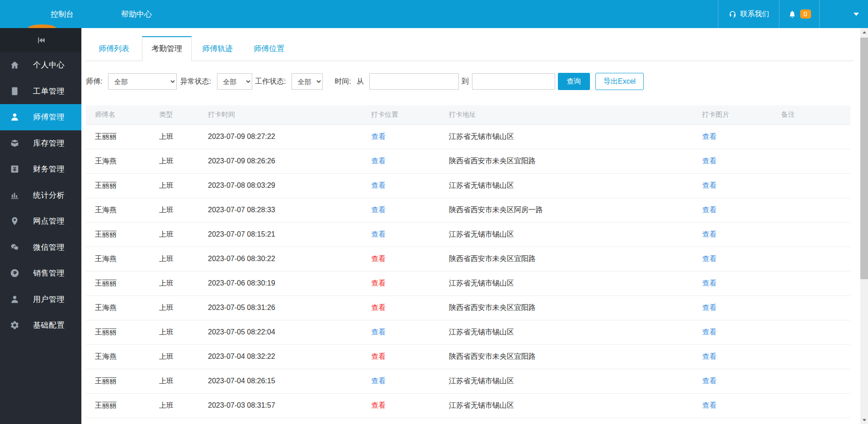 The image size is (868, 424). Describe the element at coordinates (755, 14) in the screenshot. I see `contact-us-label: 联系我们` at that location.